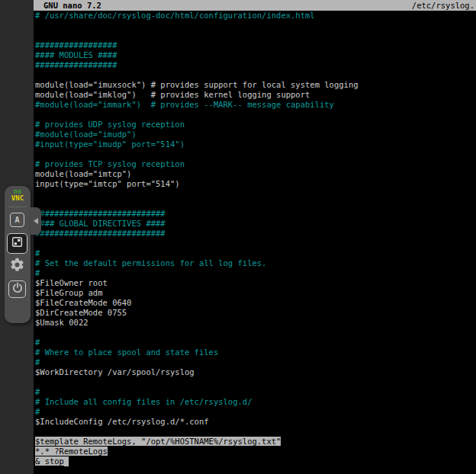 This screenshot has height=474, width=476. What do you see at coordinates (255, 283) in the screenshot?
I see `editor-line: $FileOwner root` at bounding box center [255, 283].